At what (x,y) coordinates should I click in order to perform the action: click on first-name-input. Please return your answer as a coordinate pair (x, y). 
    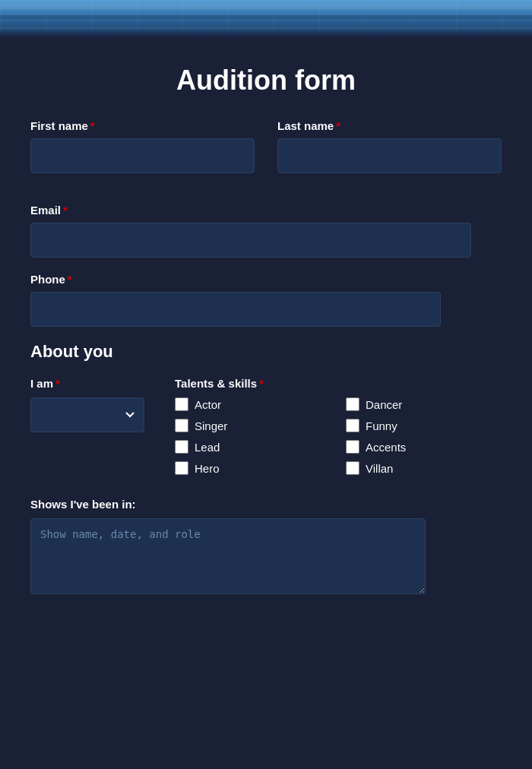
    Looking at the image, I should click on (143, 156).